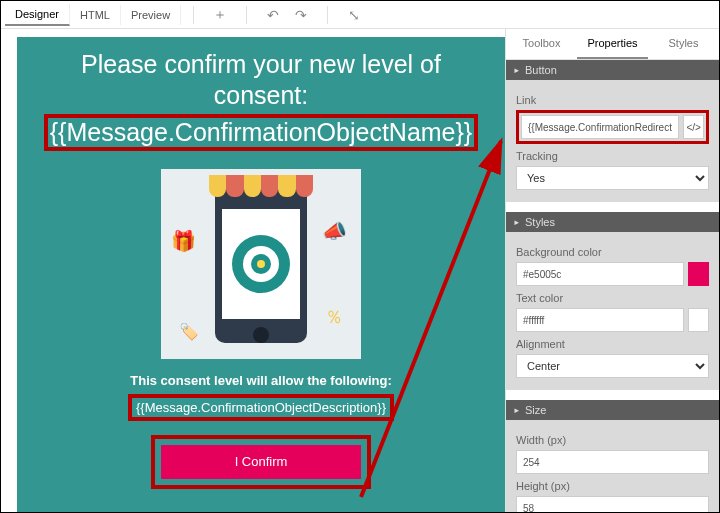 The image size is (720, 513). I want to click on megaphone-icon: 📣, so click(334, 231).